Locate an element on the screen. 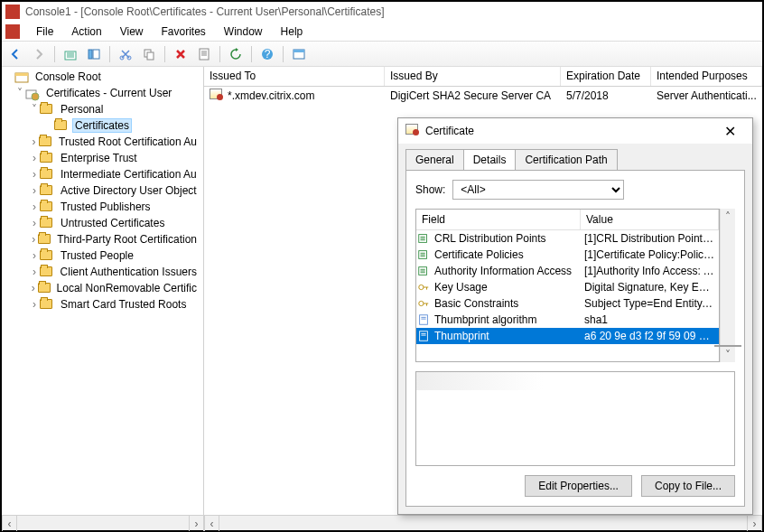 This screenshot has width=764, height=532. cell-issued-by: DigiCert SHA2 Secure Server CA is located at coordinates (473, 96).